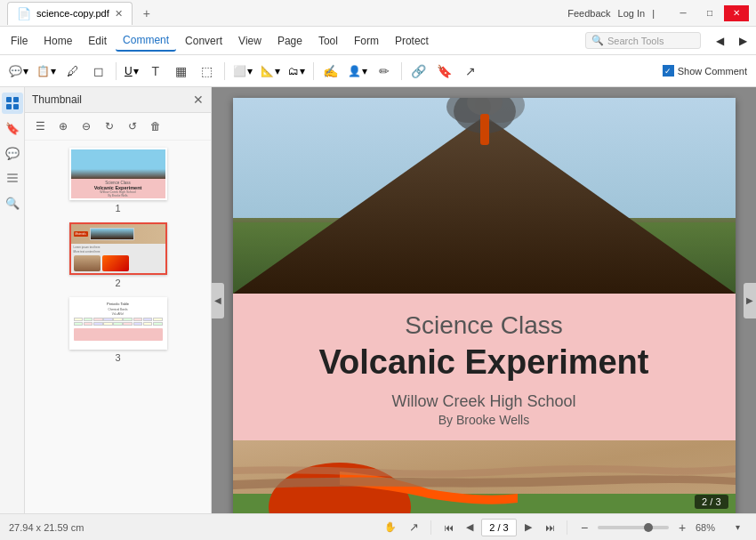 This screenshot has height=540, width=756. Describe the element at coordinates (528, 528) in the screenshot. I see `next-page-button: ▶` at that location.